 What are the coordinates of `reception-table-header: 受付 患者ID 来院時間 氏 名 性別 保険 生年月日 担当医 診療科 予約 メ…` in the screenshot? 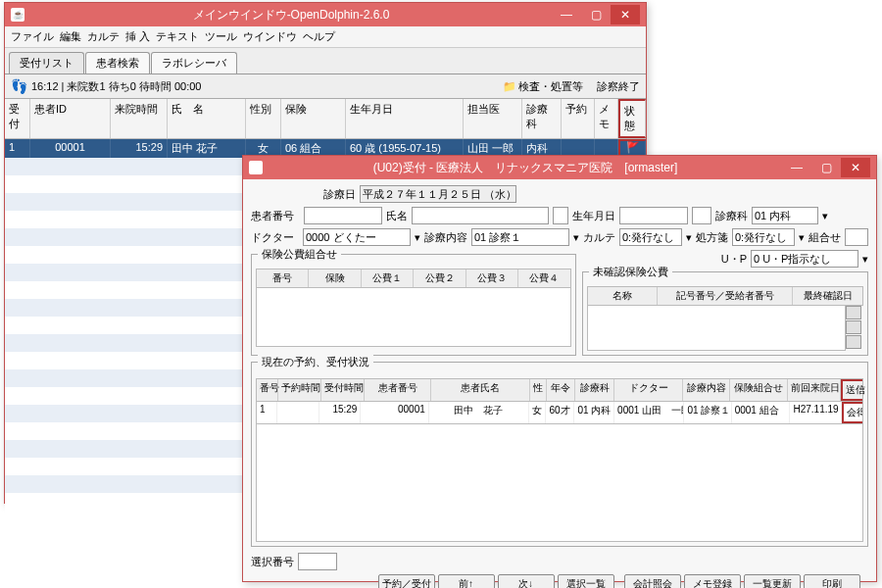 It's located at (325, 120).